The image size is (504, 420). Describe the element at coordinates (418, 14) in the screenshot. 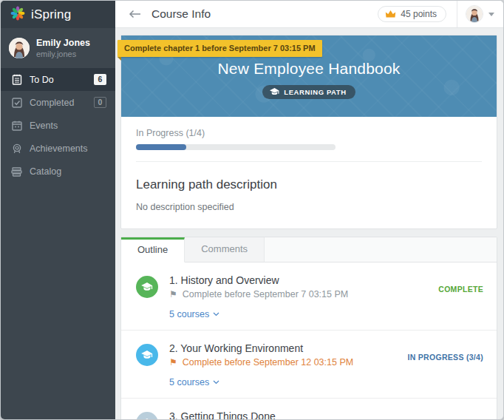

I see `points-label: 45 points` at that location.